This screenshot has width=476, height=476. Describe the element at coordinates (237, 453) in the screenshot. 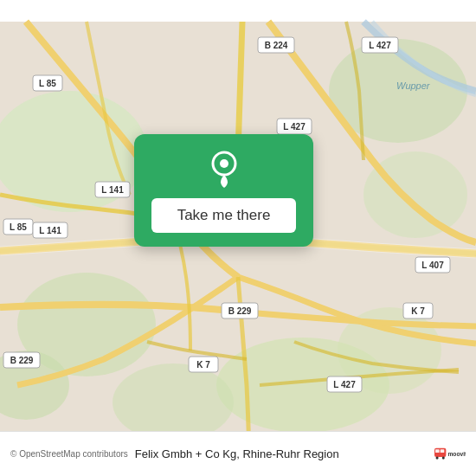

I see `location-name: Felix Gmbh + Co Kg, Rhine-Ruhr Region` at that location.